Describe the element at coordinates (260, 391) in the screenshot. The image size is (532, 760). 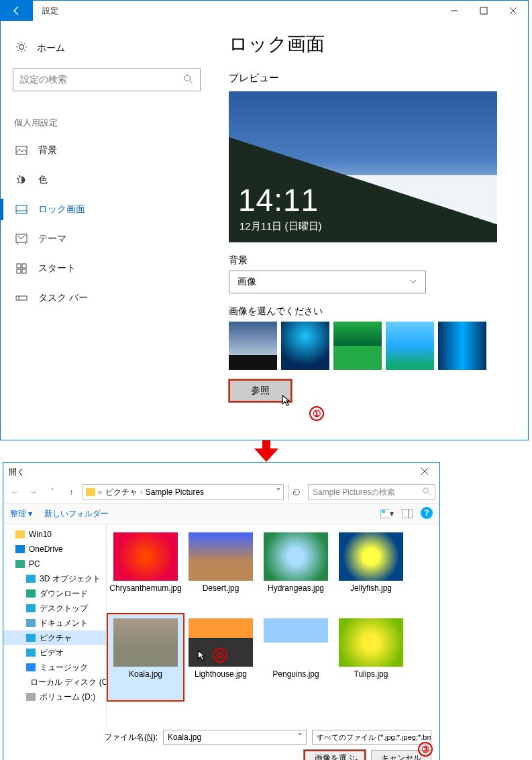
I see `browse-button: 参照` at that location.